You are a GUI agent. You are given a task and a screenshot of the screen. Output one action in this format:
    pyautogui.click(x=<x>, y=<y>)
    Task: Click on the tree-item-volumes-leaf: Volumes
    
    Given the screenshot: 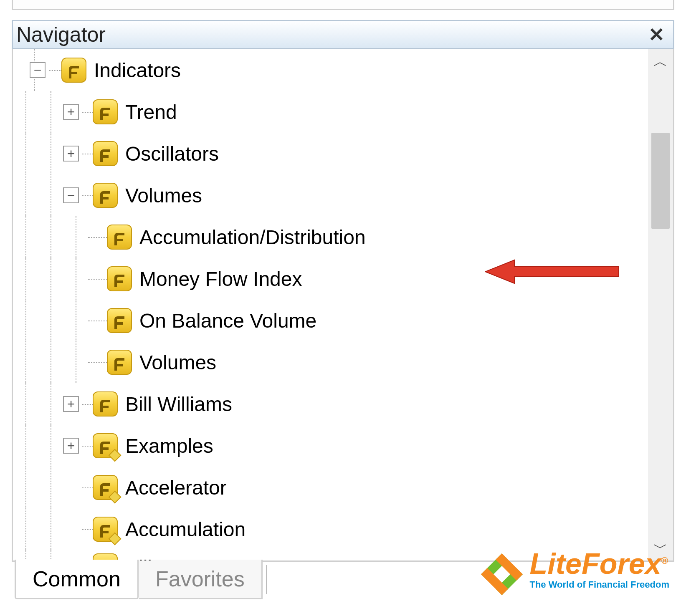 What is the action you would take?
    pyautogui.click(x=331, y=362)
    